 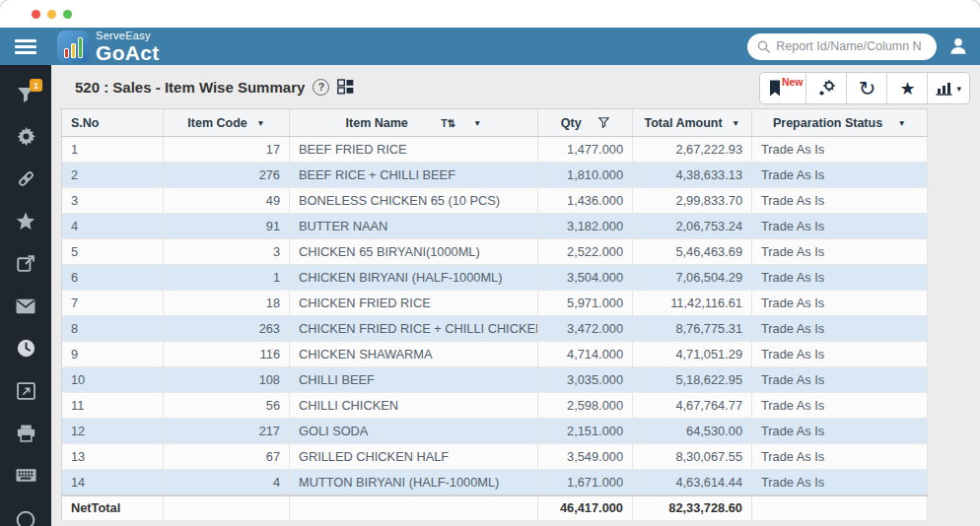 What do you see at coordinates (67, 14) in the screenshot?
I see `window-maximize-button` at bounding box center [67, 14].